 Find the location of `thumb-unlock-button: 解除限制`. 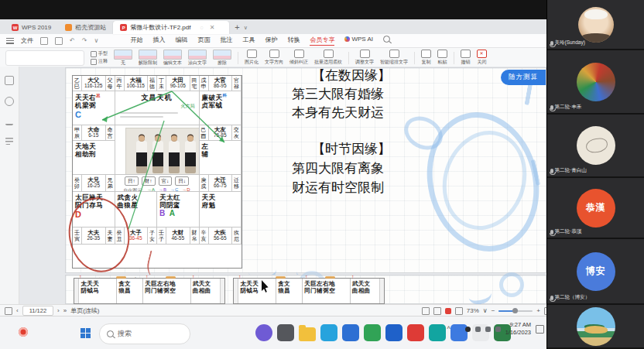

thumb-unlock-button: 解除限制 is located at coordinates (148, 57).